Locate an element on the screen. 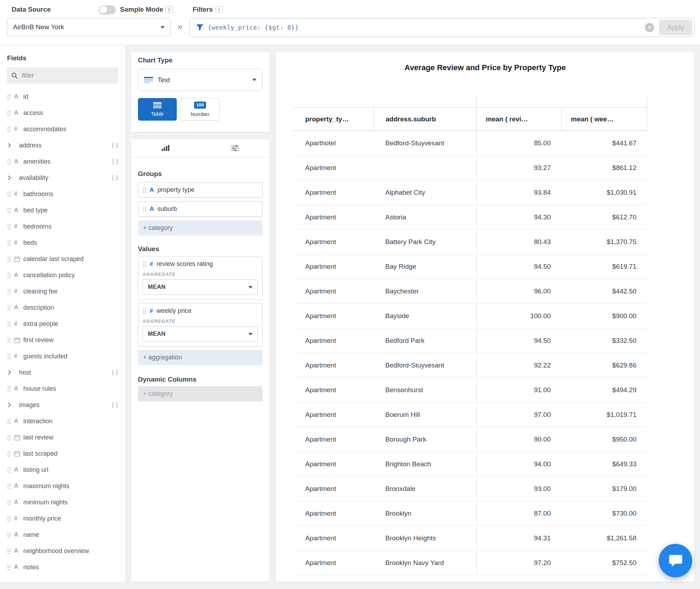  caret-down-icon is located at coordinates (251, 287).